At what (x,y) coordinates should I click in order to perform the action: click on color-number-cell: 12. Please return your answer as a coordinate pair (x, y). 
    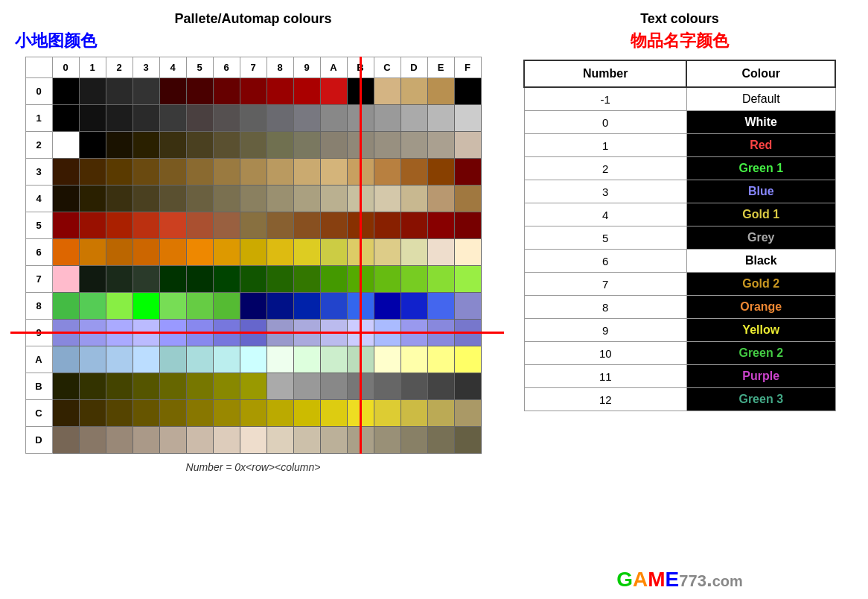
    Looking at the image, I should click on (605, 399).